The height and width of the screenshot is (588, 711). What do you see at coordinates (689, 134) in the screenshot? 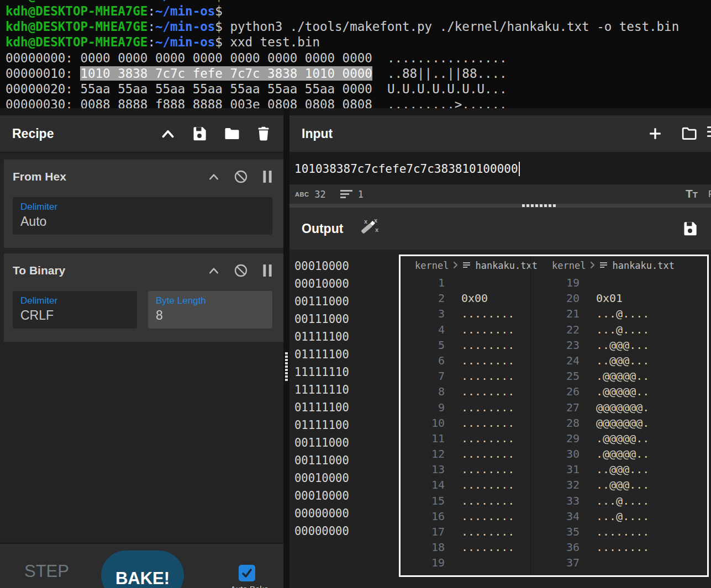
I see `open-file-icon` at bounding box center [689, 134].